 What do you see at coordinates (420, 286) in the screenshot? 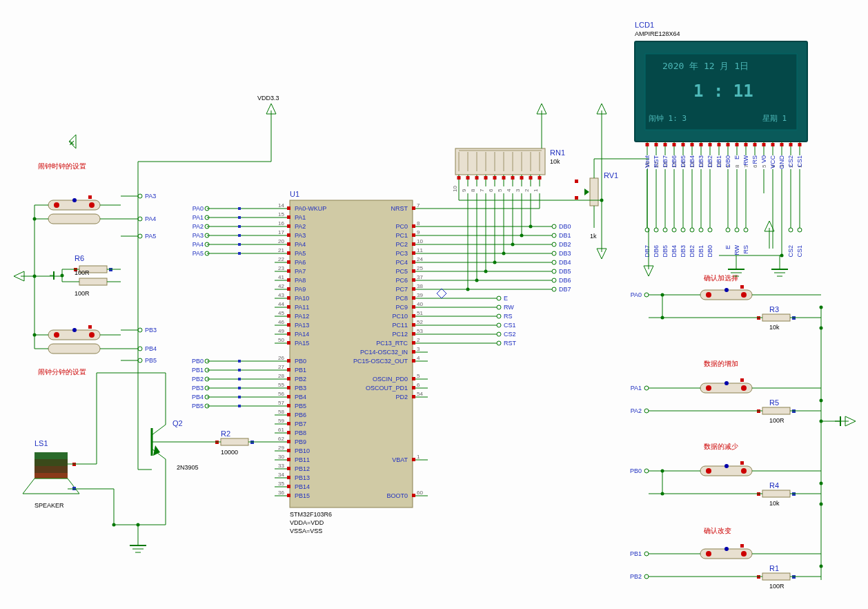
I see `svg-text: 38` at bounding box center [420, 286].